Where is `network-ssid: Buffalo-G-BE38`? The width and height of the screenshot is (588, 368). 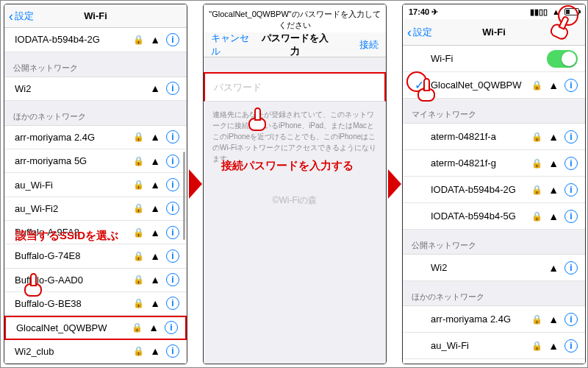
network-ssid: Buffalo-G-BE38 is located at coordinates (71, 303).